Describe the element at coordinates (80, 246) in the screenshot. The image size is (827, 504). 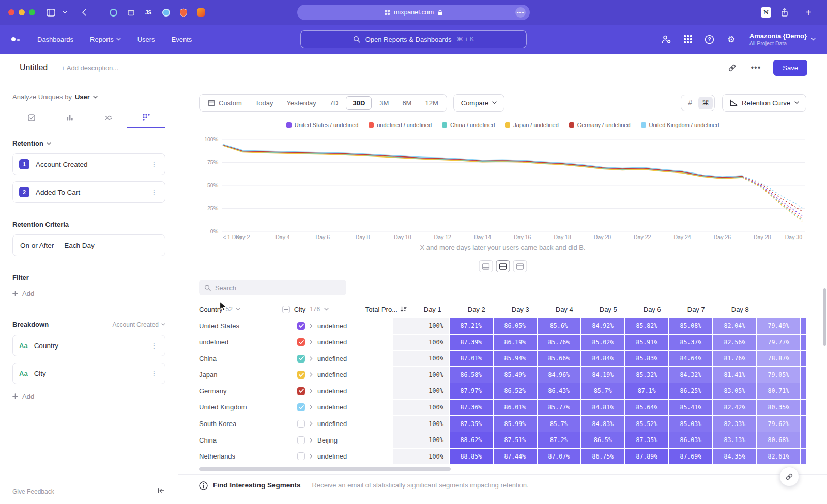
I see `criteria-each-day: Each Day` at that location.